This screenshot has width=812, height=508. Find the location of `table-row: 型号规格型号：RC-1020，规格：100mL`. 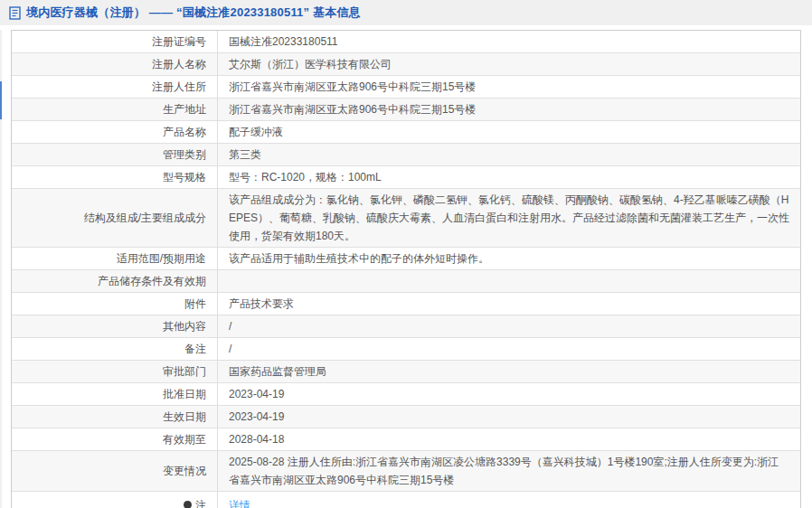

table-row: 型号规格型号：RC-1020，规格：100mL is located at coordinates (406, 177).